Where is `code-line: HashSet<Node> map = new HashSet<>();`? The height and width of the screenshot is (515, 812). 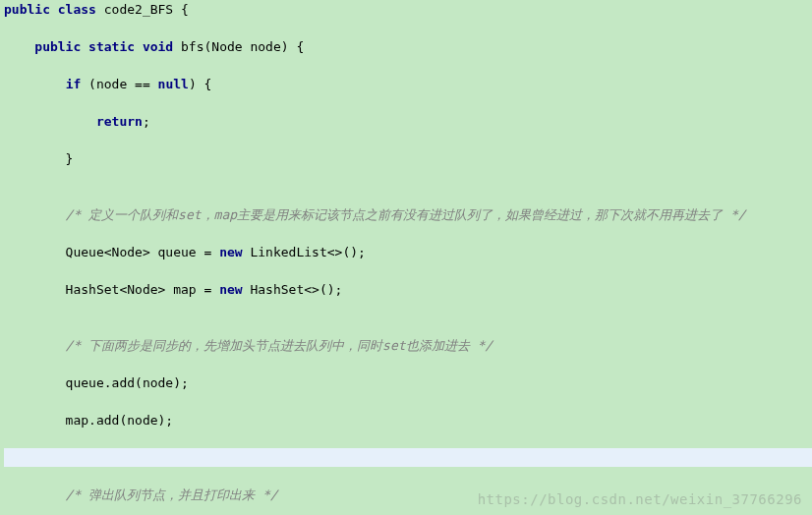 code-line: HashSet<Node> map = new HashSet<>(); is located at coordinates (408, 289).